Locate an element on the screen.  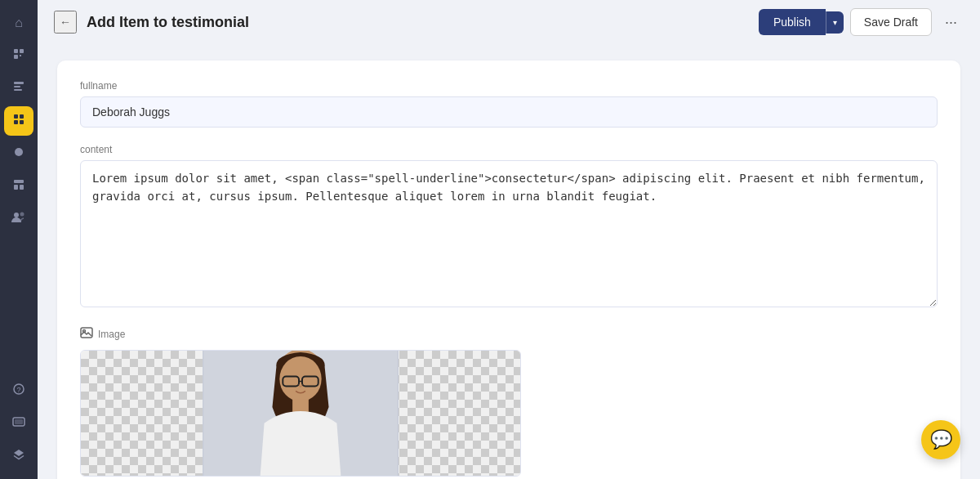
blog-icon is located at coordinates (19, 56).